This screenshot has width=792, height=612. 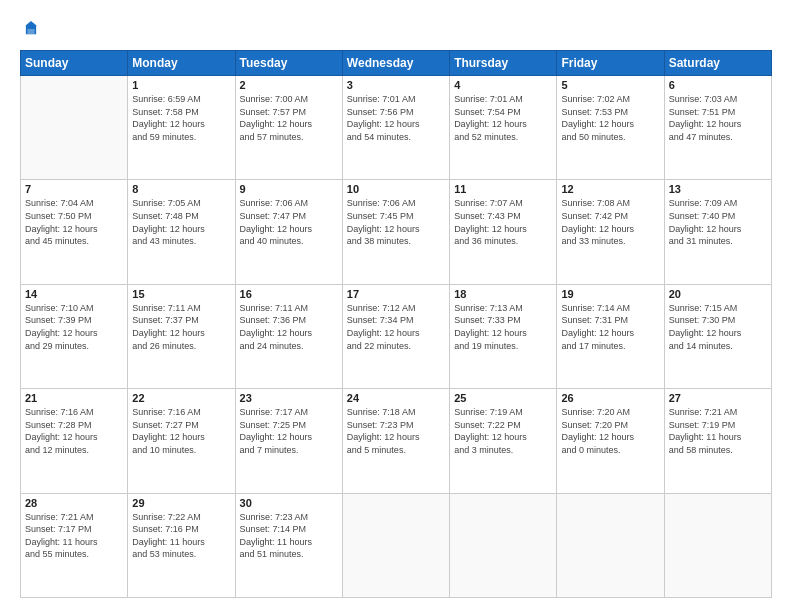 What do you see at coordinates (396, 336) in the screenshot?
I see `calendar-day-cell: 17Sunrise: 7:12 AM Sunset: 7:34 PM Dayli…` at bounding box center [396, 336].